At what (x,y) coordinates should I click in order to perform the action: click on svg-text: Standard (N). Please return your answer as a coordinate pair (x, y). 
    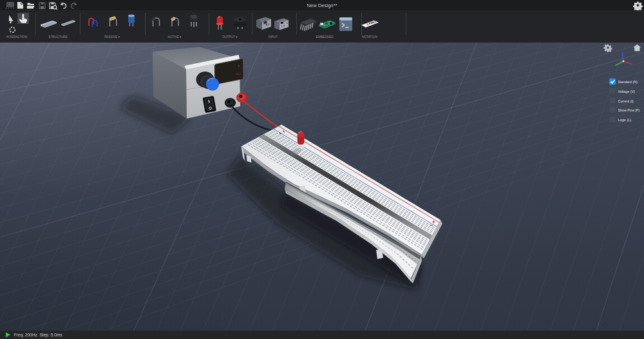
    Looking at the image, I should click on (629, 82).